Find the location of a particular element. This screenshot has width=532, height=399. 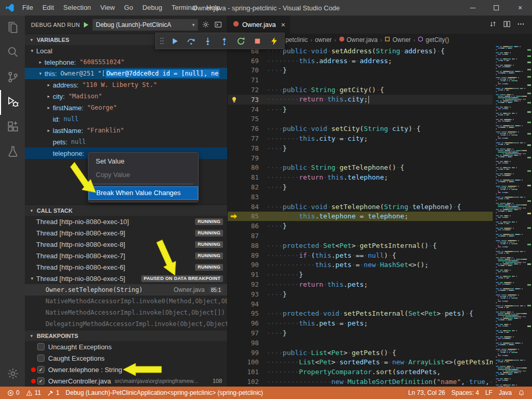

breadcrumb-item: owner is located at coordinates (323, 40).